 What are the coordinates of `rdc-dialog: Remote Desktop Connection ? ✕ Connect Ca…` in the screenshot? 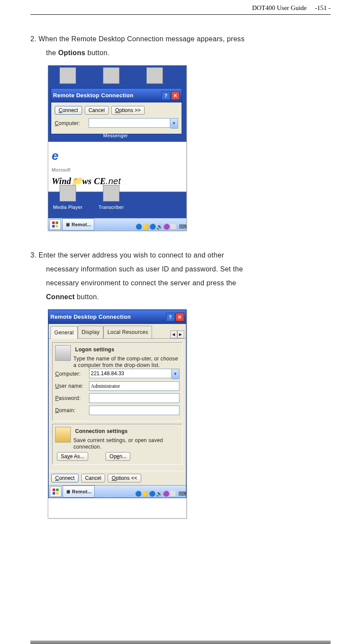 It's located at (116, 111).